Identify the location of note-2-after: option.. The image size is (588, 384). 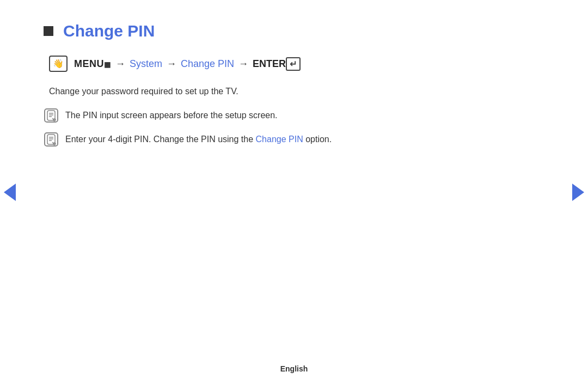
(317, 139).